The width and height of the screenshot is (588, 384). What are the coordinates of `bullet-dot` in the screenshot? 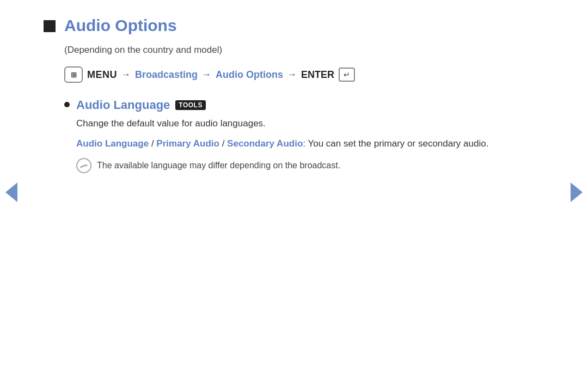 It's located at (67, 105).